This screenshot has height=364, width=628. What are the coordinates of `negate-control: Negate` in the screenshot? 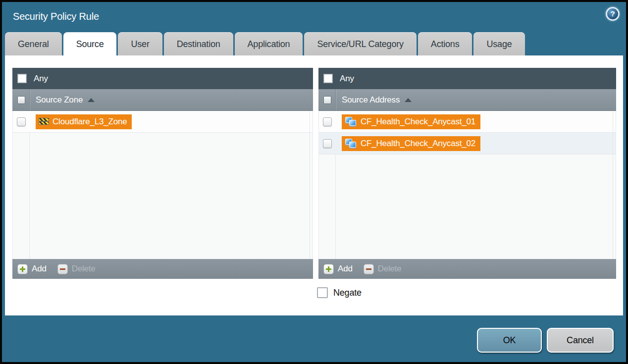 It's located at (339, 293).